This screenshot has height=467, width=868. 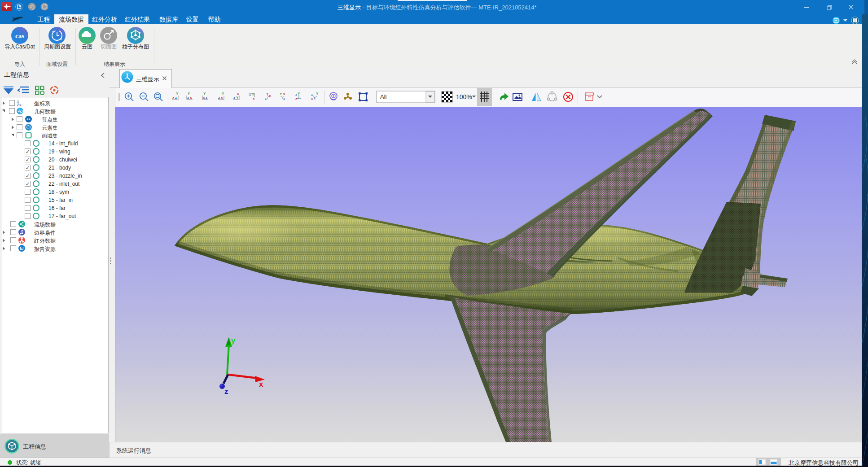 What do you see at coordinates (233, 341) in the screenshot?
I see `svg-text: y` at bounding box center [233, 341].